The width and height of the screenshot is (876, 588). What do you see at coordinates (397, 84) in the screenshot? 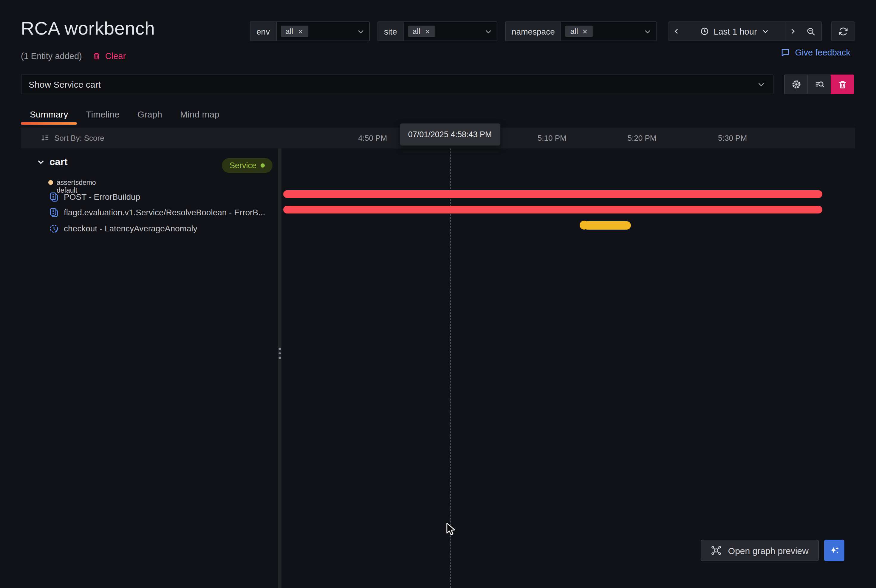
I see `entity-select: Show Service cart` at bounding box center [397, 84].